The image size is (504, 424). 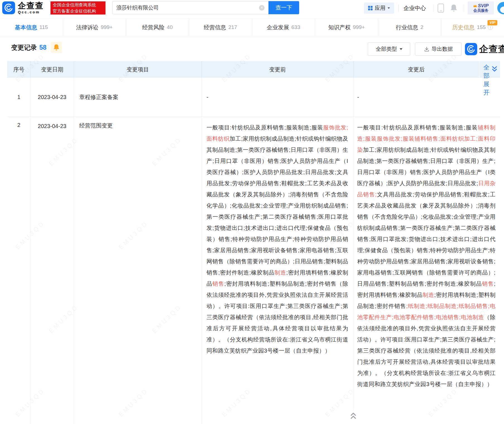 I want to click on apps-label: 应用, so click(x=380, y=8).